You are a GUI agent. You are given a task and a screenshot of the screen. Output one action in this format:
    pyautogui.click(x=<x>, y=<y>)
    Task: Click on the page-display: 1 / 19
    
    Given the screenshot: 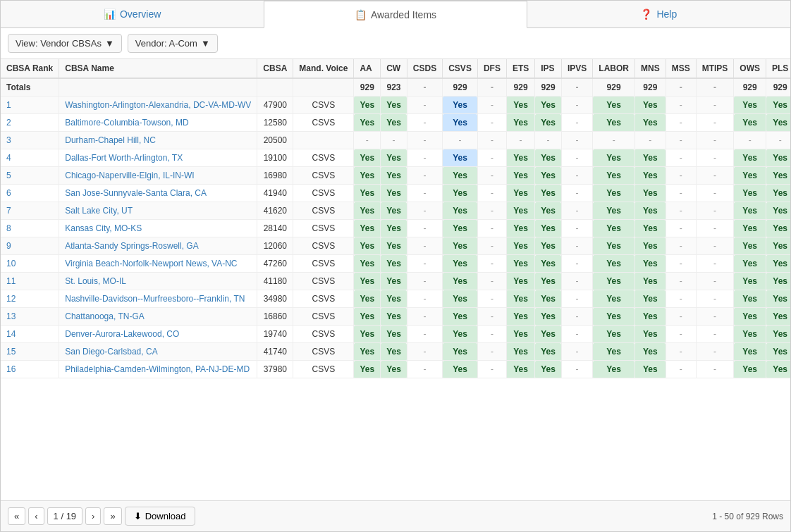 What is the action you would take?
    pyautogui.click(x=65, y=516)
    